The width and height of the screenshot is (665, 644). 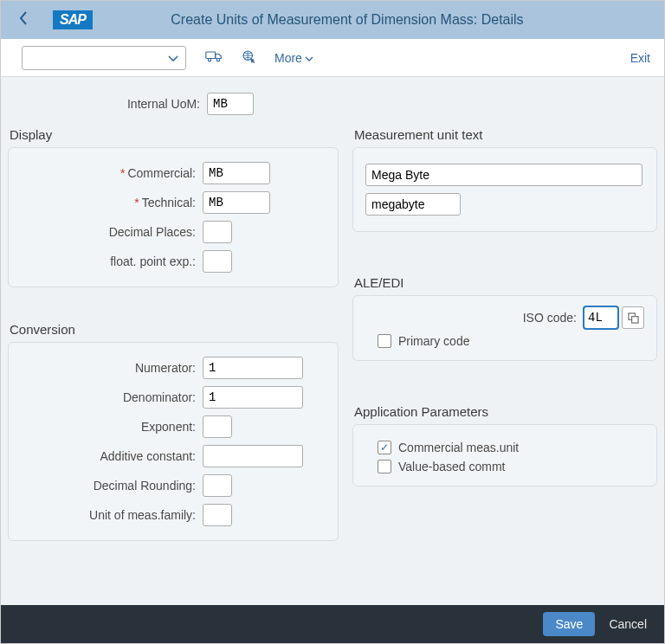 What do you see at coordinates (236, 203) in the screenshot?
I see `technical-input` at bounding box center [236, 203].